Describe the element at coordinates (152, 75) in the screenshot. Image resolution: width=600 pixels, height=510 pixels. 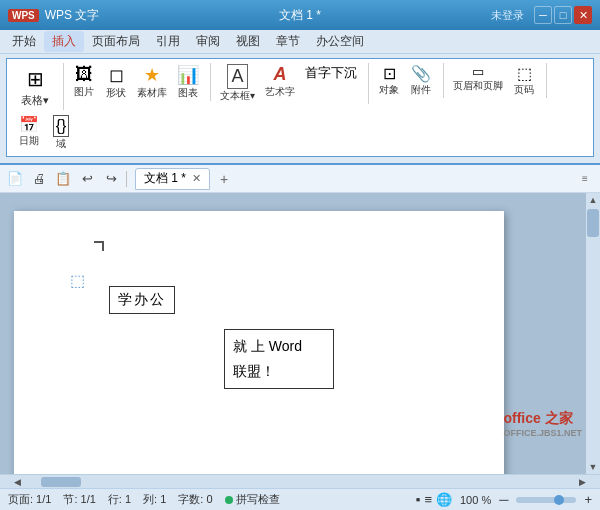
I see `material-icon: ★` at that location.